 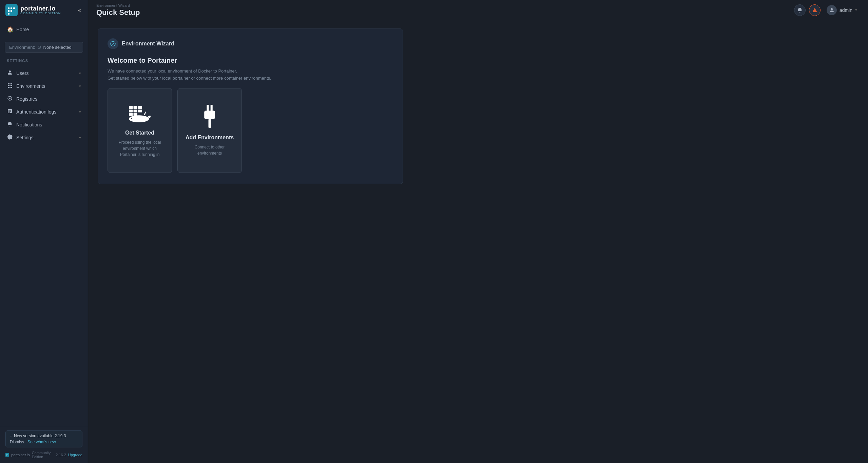 I want to click on sidebar-version: portainer.io Community Edition 2.16.2 Up…, so click(x=44, y=455).